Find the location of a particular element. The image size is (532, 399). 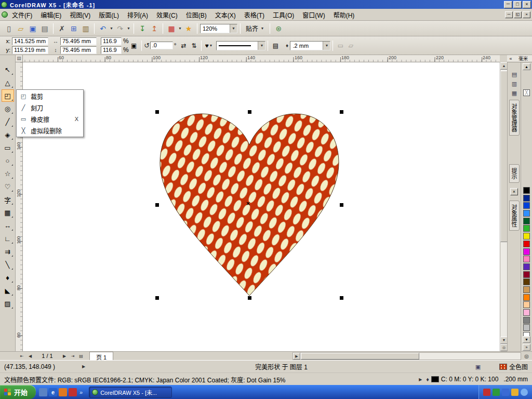

vertical-scrollbar: ▲ ▼ ◎ is located at coordinates (503, 207).